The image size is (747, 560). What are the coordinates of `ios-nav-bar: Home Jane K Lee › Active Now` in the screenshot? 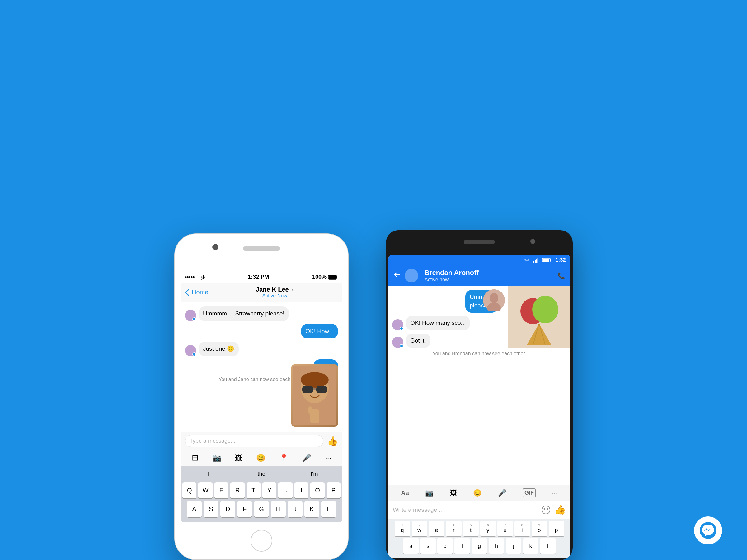 It's located at (261, 292).